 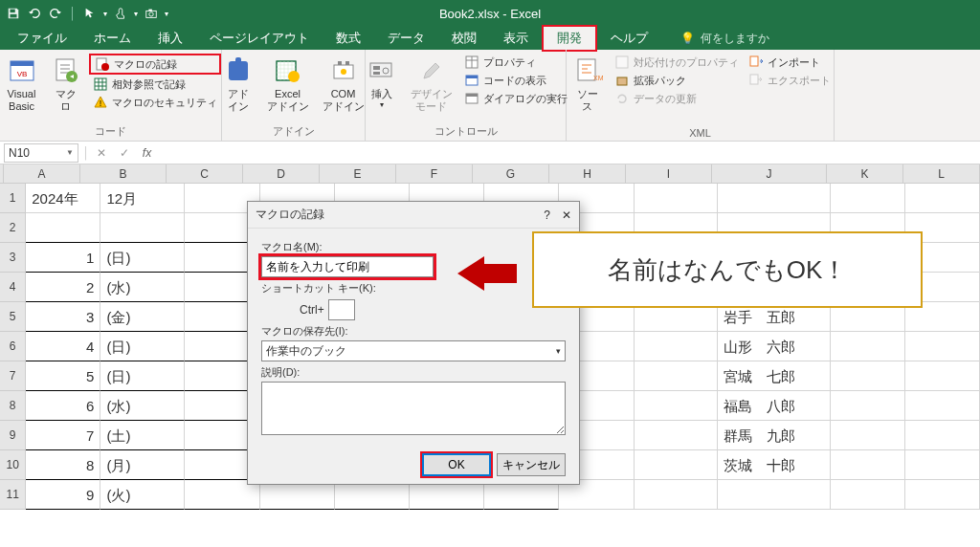 I want to click on col-header-J: J, so click(x=769, y=174).